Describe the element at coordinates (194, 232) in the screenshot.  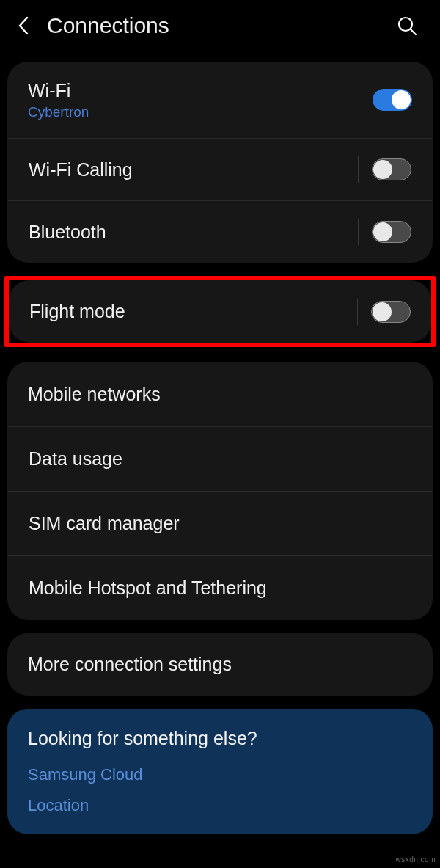
I see `bluetooth-label: Bluetooth` at that location.